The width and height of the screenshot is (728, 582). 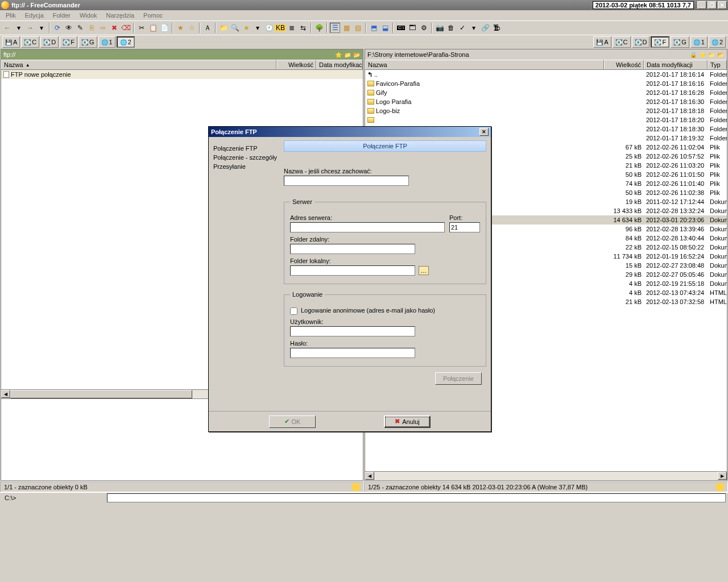 I want to click on sync-button: ⇆, so click(x=303, y=28).